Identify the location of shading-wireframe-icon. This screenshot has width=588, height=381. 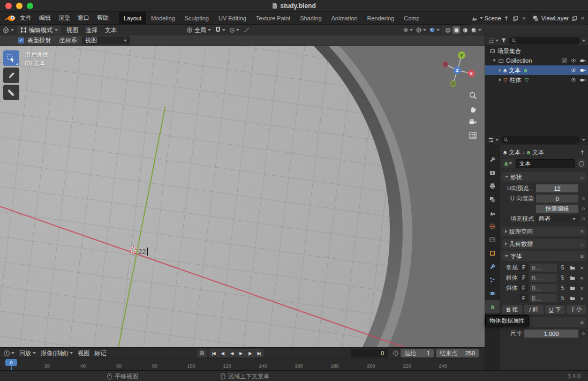
(448, 30).